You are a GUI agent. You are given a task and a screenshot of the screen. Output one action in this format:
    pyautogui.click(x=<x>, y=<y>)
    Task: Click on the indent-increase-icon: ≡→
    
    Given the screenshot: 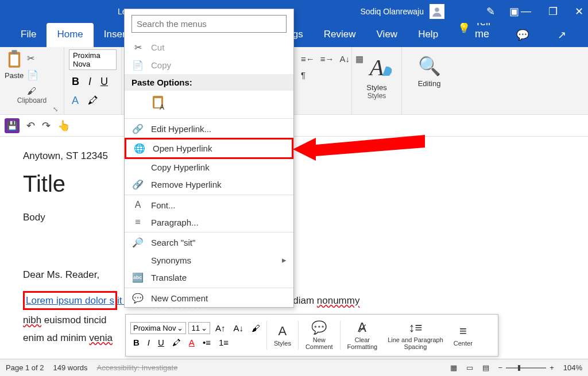 What is the action you would take?
    pyautogui.click(x=327, y=59)
    